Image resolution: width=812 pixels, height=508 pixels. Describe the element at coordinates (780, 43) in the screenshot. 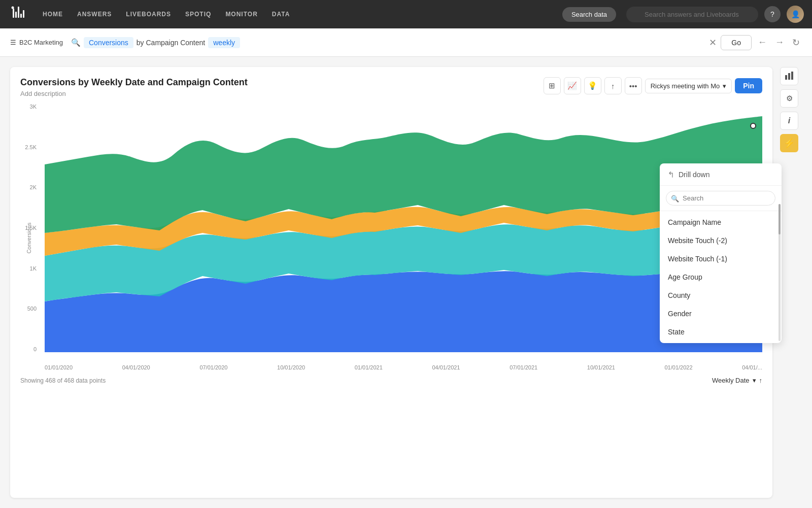

I see `forward-button: →` at that location.